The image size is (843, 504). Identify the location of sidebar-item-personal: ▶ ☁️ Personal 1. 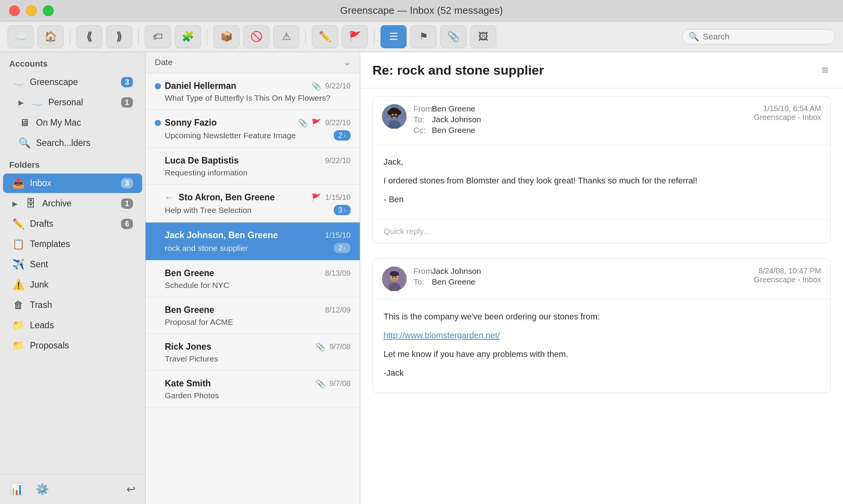
(73, 103).